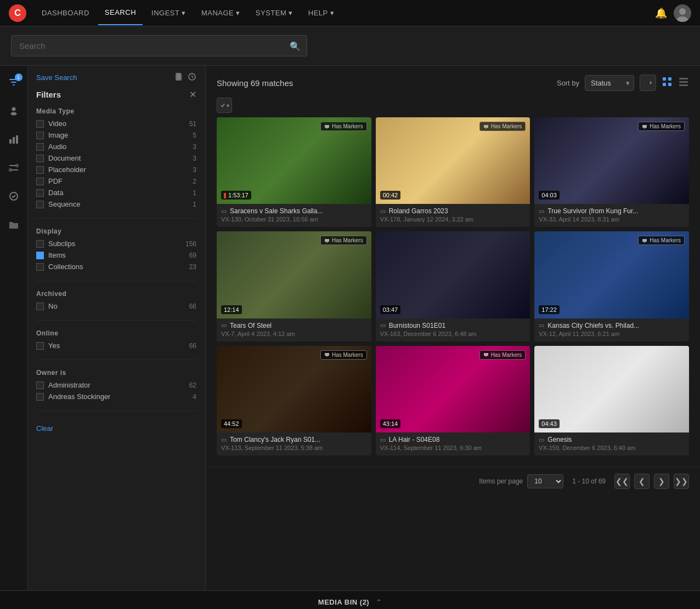  Describe the element at coordinates (52, 135) in the screenshot. I see `filter-left: Image` at that location.